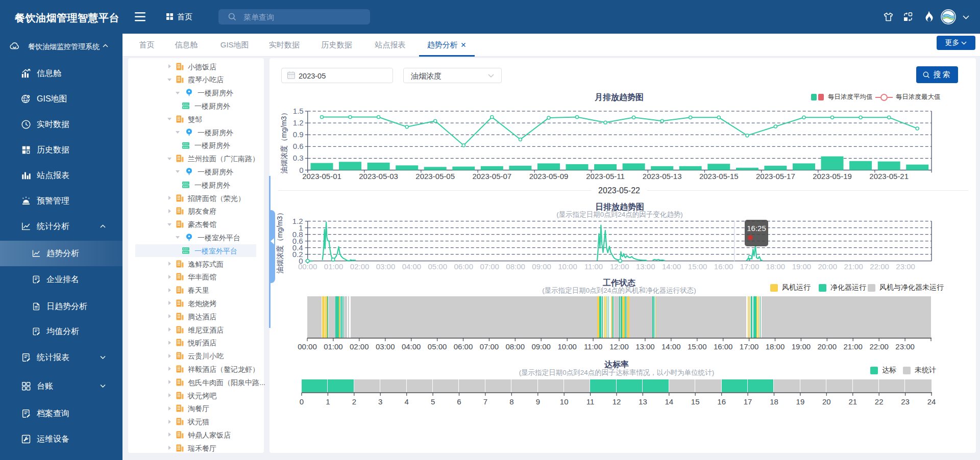  What do you see at coordinates (298, 158) in the screenshot?
I see `svg-text: 0.3` at bounding box center [298, 158].